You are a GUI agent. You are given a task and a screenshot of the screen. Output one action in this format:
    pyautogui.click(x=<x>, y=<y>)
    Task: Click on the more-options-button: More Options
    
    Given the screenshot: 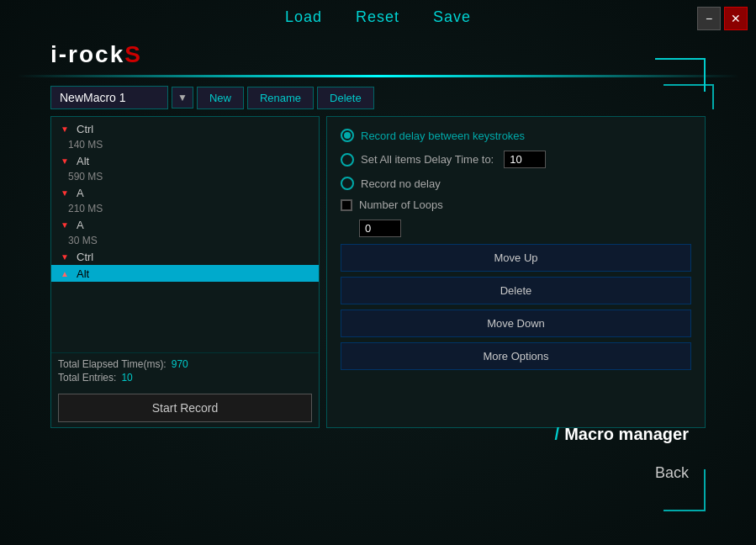 What is the action you would take?
    pyautogui.click(x=516, y=357)
    